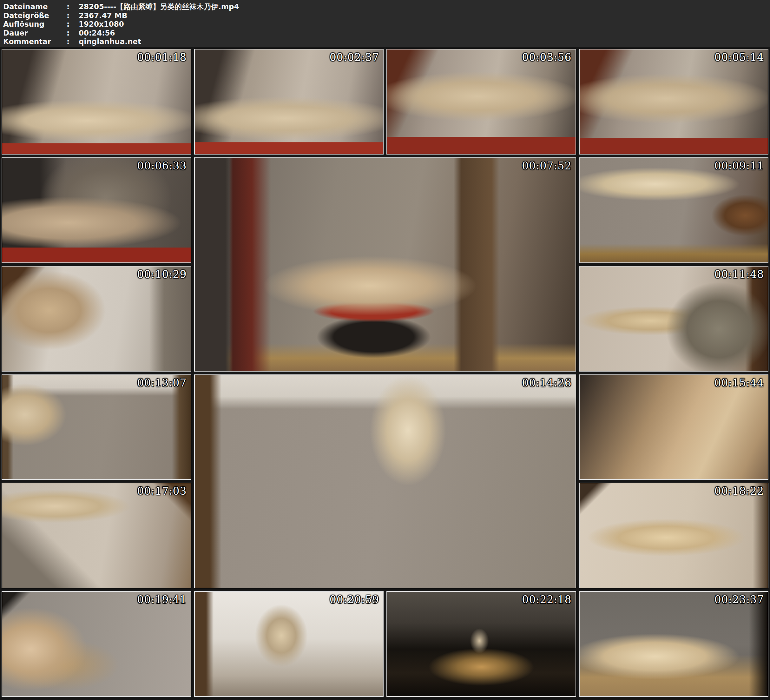  Describe the element at coordinates (739, 57) in the screenshot. I see `timestamp-overlay: 00:05:14` at that location.